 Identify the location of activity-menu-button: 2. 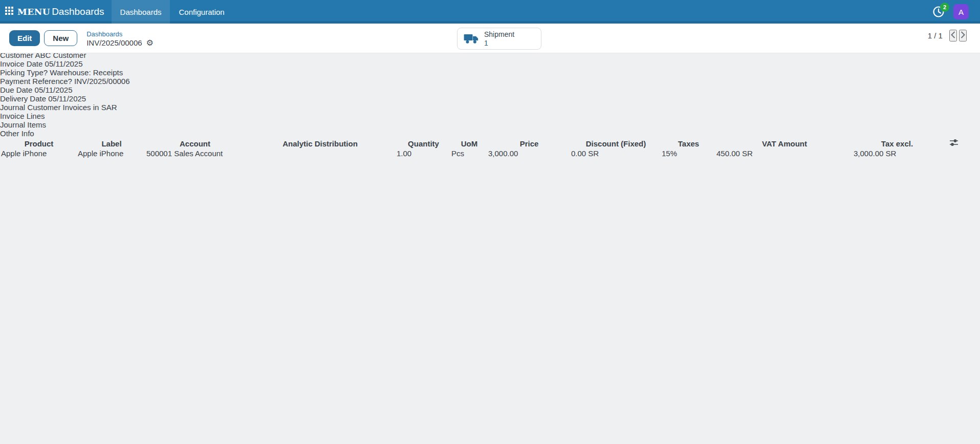
(939, 12).